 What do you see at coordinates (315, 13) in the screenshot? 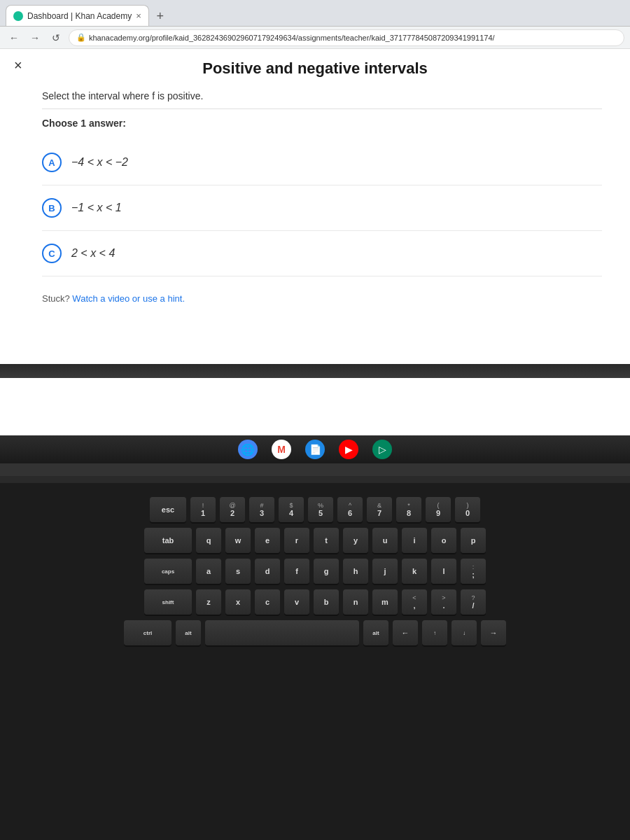
I see `browser-titlebar: Dashboard | Khan Academy × +` at bounding box center [315, 13].